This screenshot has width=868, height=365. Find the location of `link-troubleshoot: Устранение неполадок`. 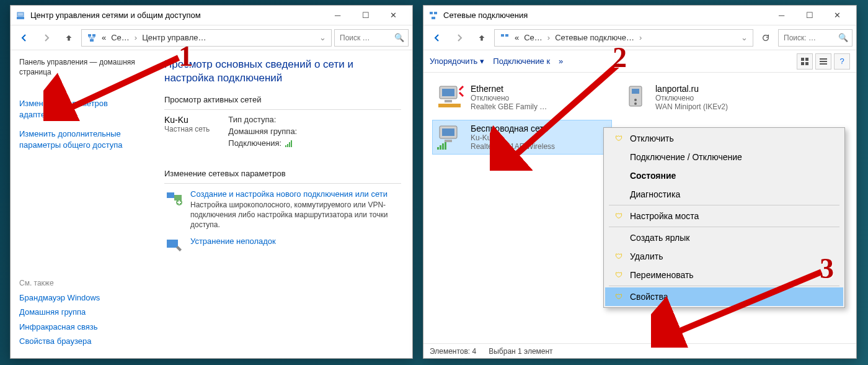

link-troubleshoot: Устранение неполадок is located at coordinates (233, 241).